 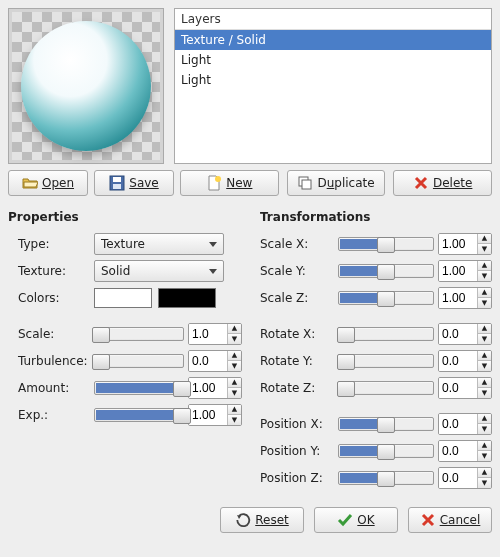 I want to click on transformations-heading: Transformations, so click(x=376, y=217).